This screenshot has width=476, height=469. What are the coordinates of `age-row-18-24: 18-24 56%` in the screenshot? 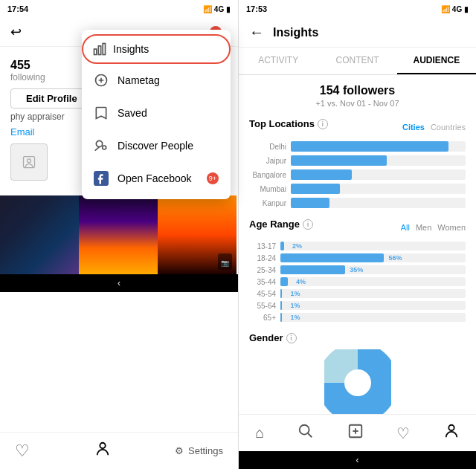 It's located at (357, 258).